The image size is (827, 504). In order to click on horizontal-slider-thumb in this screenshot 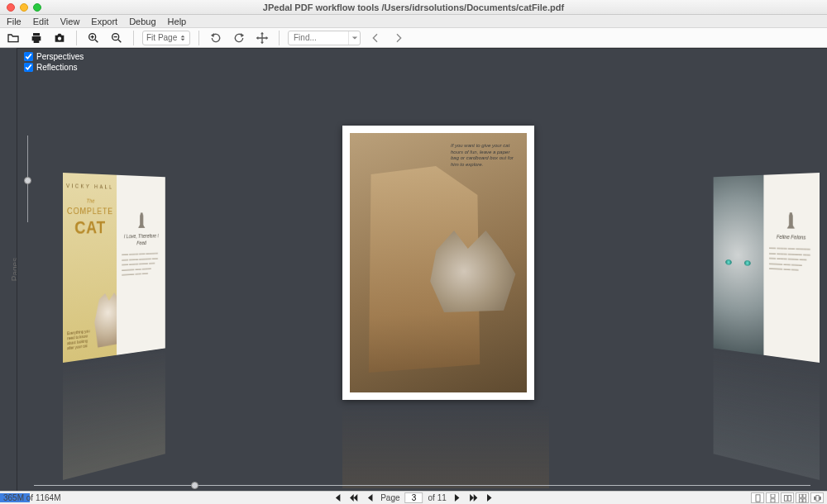, I will do `click(195, 486)`.